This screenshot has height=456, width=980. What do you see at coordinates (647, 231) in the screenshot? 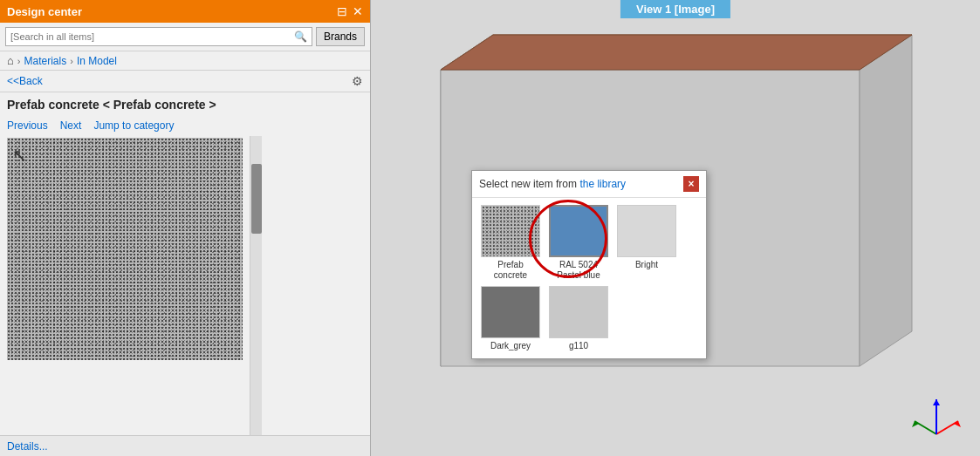
I see `thumb-bright` at bounding box center [647, 231].